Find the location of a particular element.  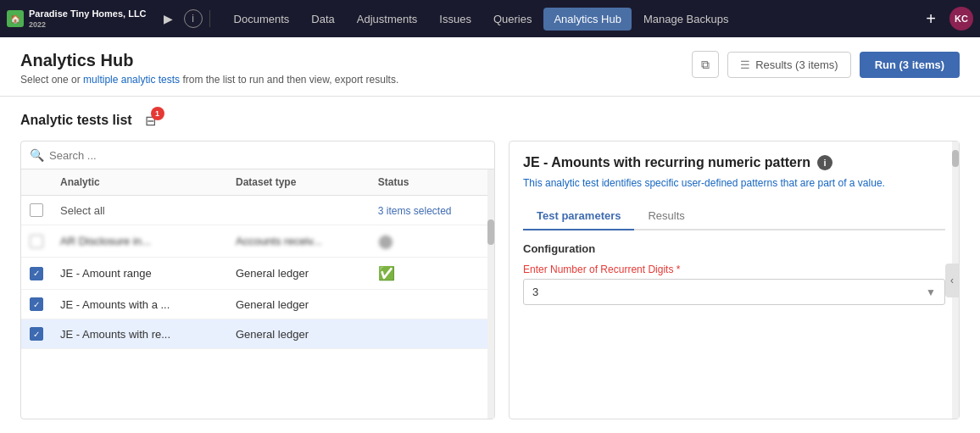

add-button: + is located at coordinates (931, 19).